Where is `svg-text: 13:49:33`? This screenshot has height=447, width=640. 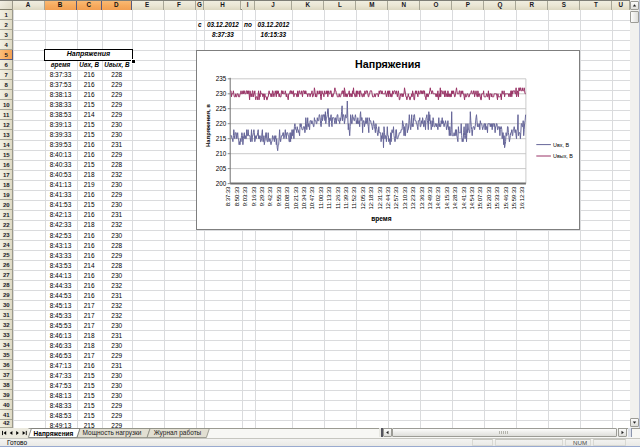
svg-text: 13:49:33 is located at coordinates (430, 198).